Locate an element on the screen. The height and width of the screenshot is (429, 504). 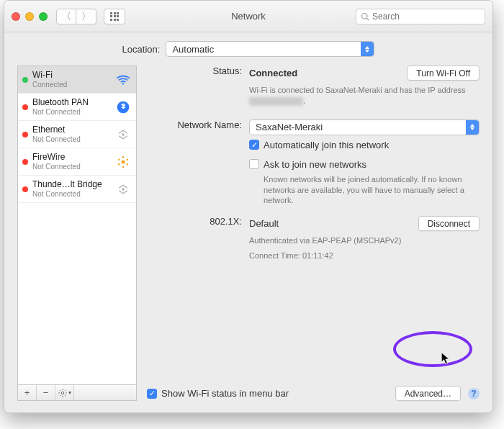
dot1x-value: Default is located at coordinates (264, 223).